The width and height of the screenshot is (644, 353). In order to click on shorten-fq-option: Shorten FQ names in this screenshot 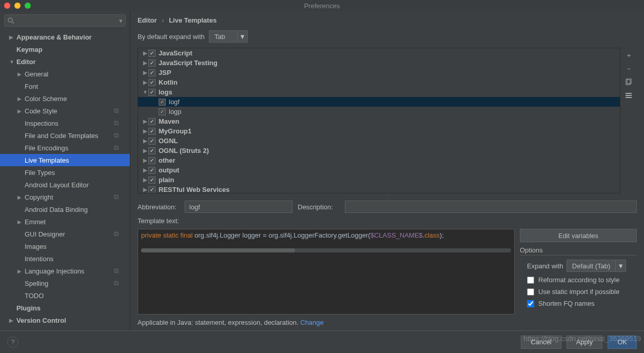, I will do `click(578, 304)`.